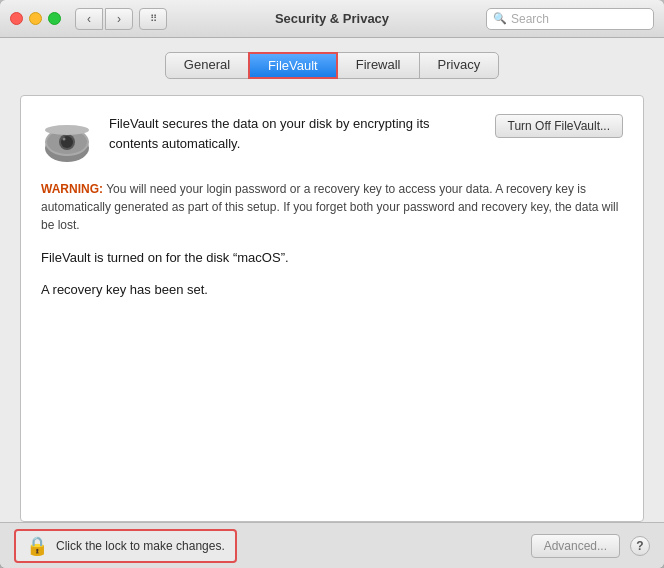 This screenshot has height=568, width=664. I want to click on lock-icon: 🔒, so click(37, 546).